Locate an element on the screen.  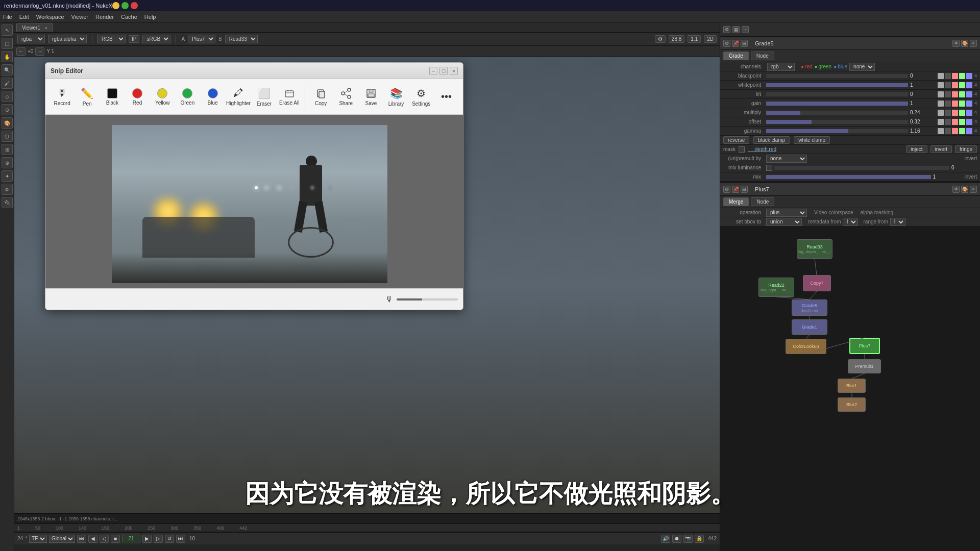
snip-tool-black: Black is located at coordinates (112, 97).